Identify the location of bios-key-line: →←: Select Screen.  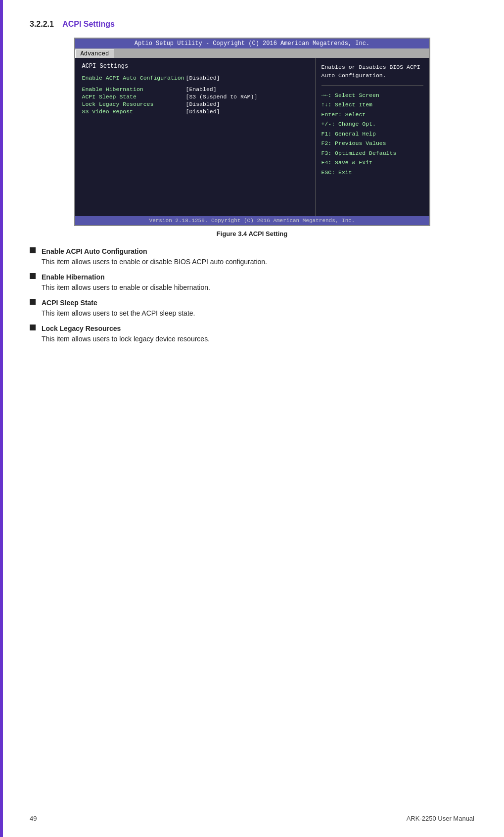
(372, 95).